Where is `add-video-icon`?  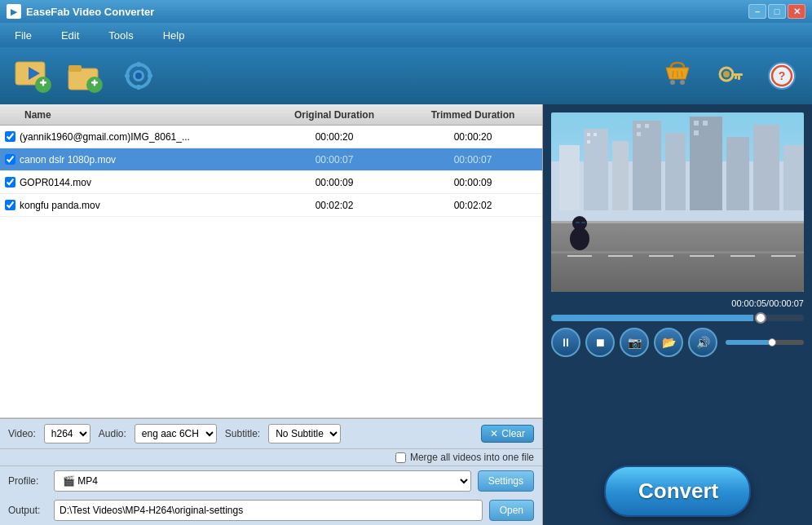
add-video-icon is located at coordinates (33, 76).